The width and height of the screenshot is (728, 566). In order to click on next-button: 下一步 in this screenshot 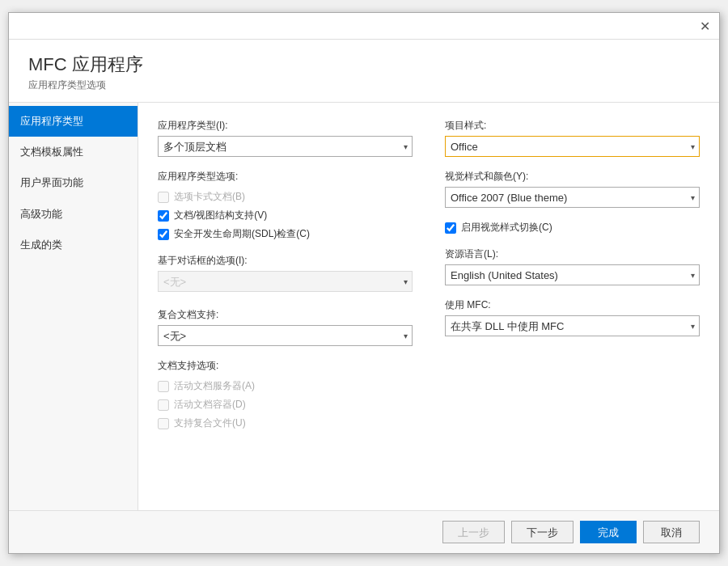, I will do `click(542, 532)`.